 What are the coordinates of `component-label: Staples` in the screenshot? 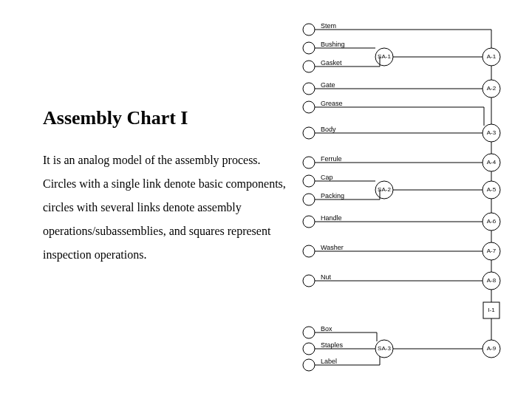 It's located at (332, 345).